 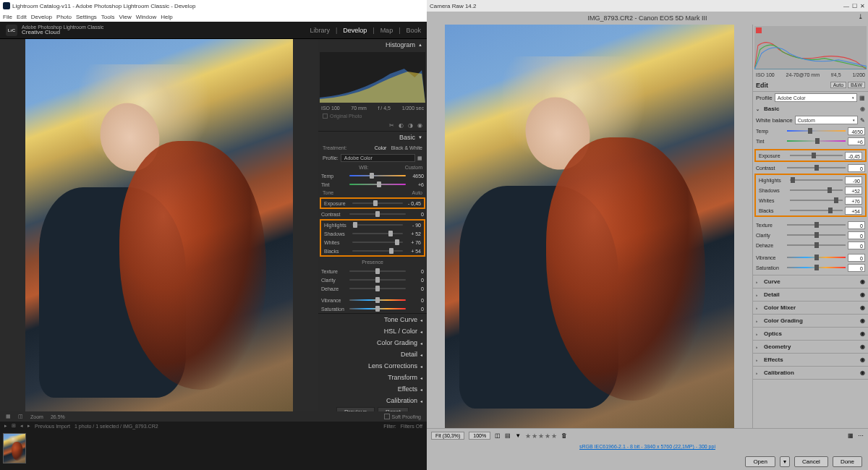 I want to click on nav-book: Book, so click(x=414, y=30).